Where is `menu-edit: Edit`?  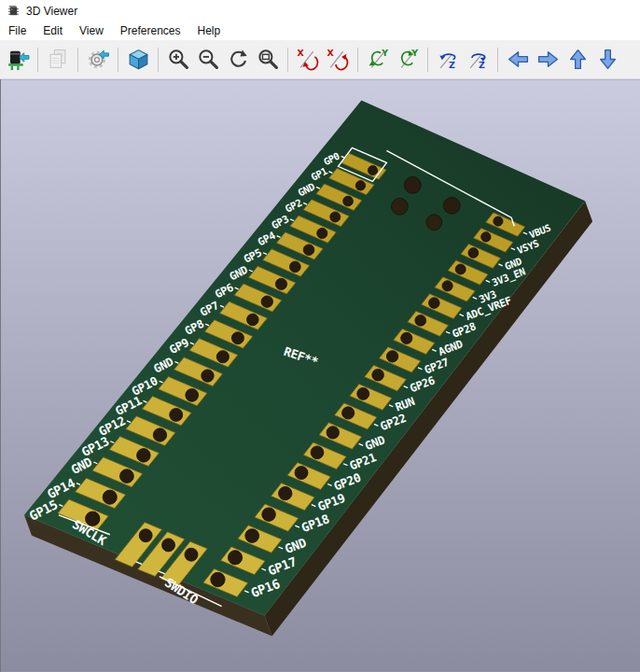 menu-edit: Edit is located at coordinates (52, 31).